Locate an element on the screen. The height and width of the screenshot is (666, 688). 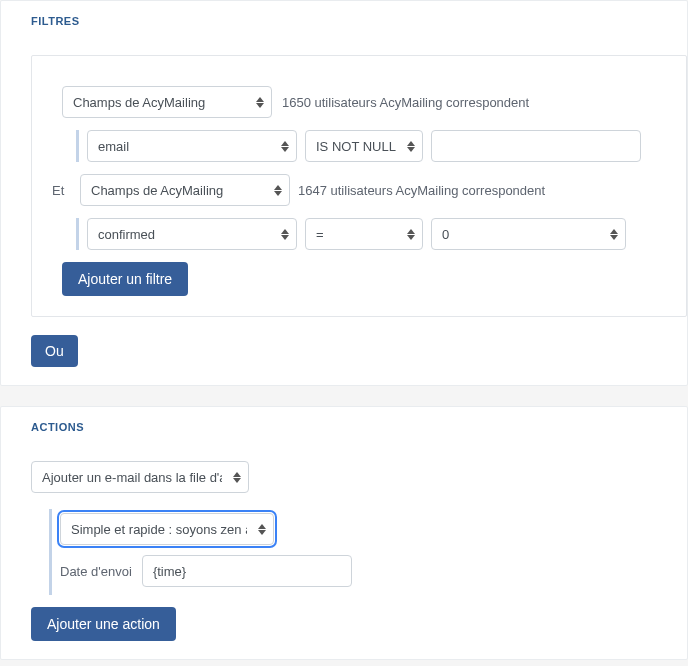
filter-value-select-2: 0 is located at coordinates (528, 234).